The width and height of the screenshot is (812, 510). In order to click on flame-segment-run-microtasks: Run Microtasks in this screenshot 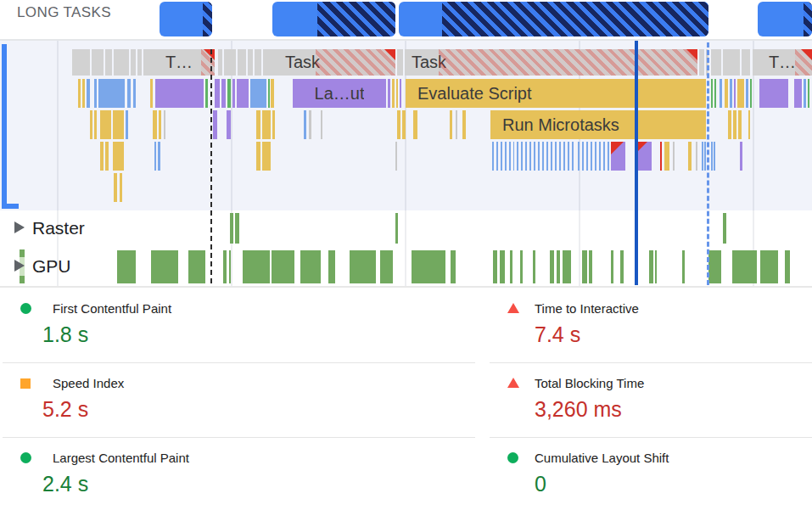, I will do `click(598, 125)`.